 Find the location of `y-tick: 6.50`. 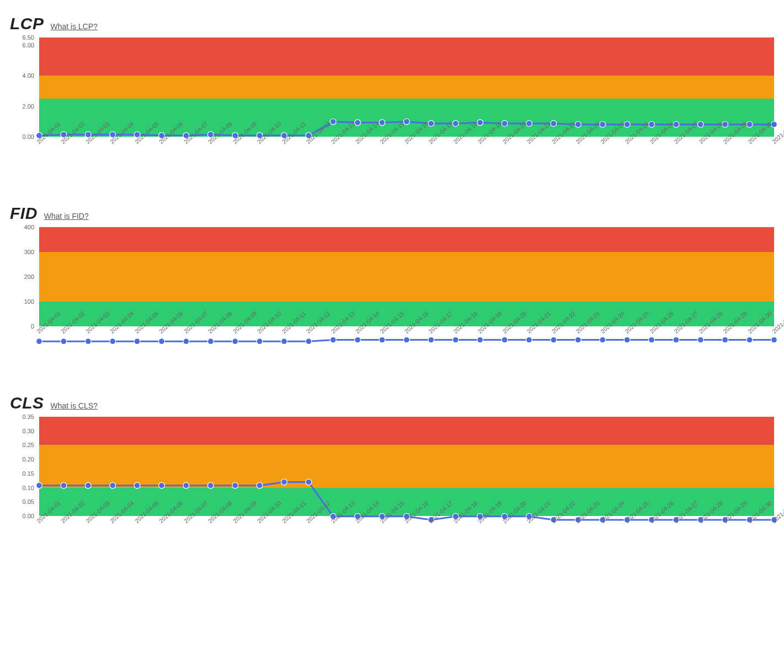

y-tick: 6.50 is located at coordinates (29, 37).